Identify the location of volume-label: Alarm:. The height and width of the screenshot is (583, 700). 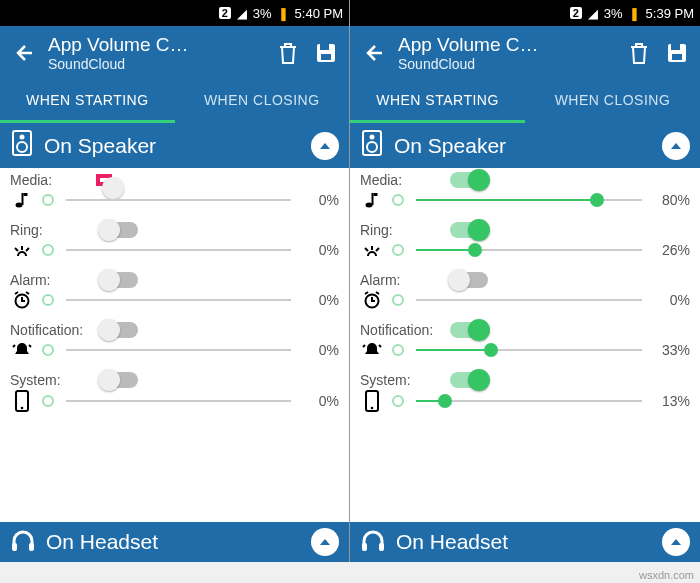
(400, 280).